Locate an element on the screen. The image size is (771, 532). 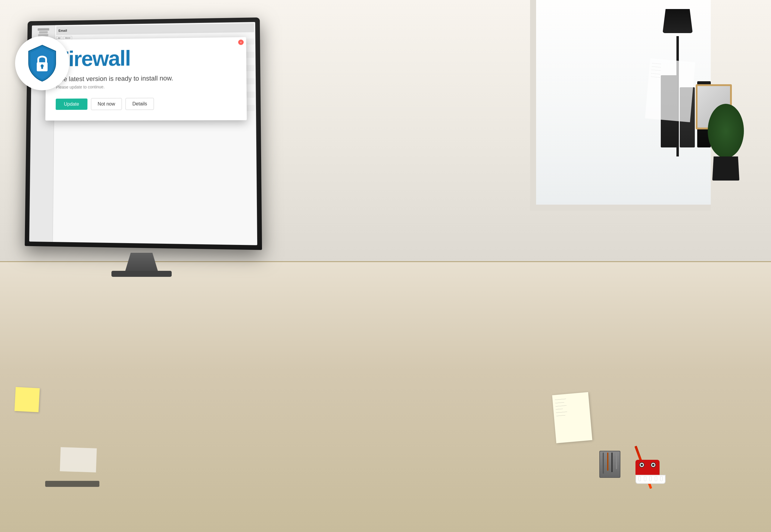
firewall-dialog: × Firewall The latest version is ready t… is located at coordinates (146, 79).